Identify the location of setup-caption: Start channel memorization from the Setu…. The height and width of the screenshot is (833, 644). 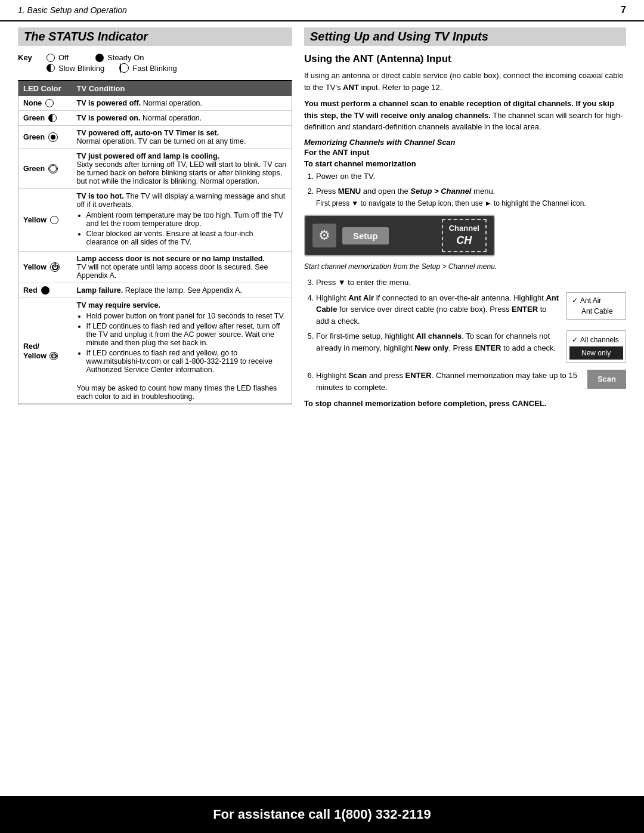
(465, 267).